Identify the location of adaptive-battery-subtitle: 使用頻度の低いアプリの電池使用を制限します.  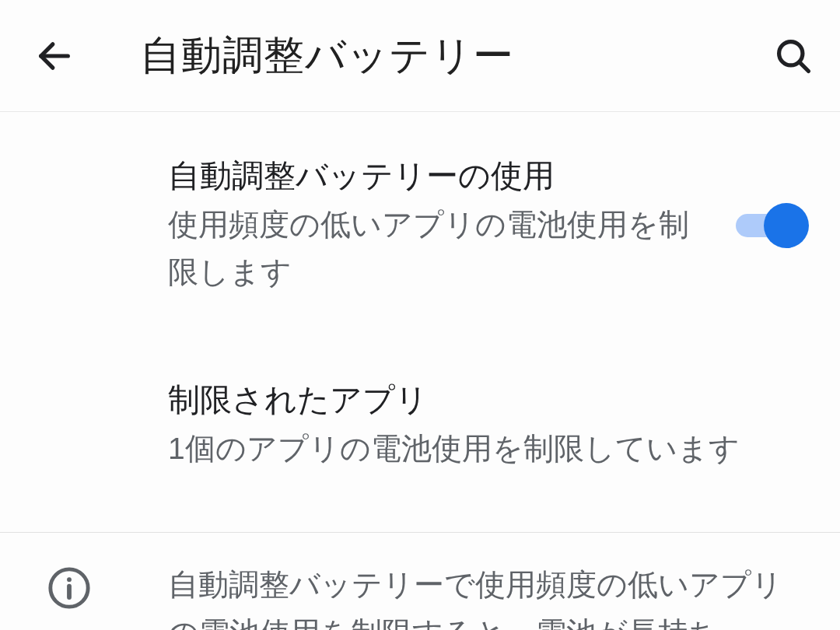
(440, 249).